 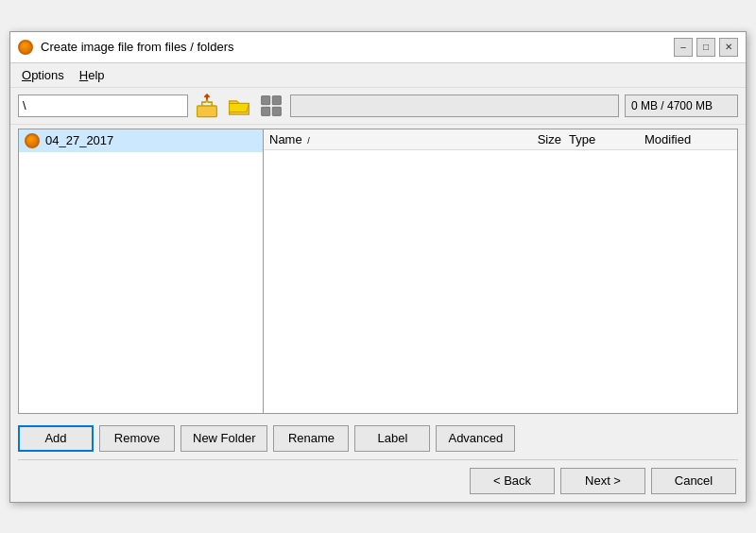 What do you see at coordinates (512, 481) in the screenshot?
I see `back-button: < Back` at bounding box center [512, 481].